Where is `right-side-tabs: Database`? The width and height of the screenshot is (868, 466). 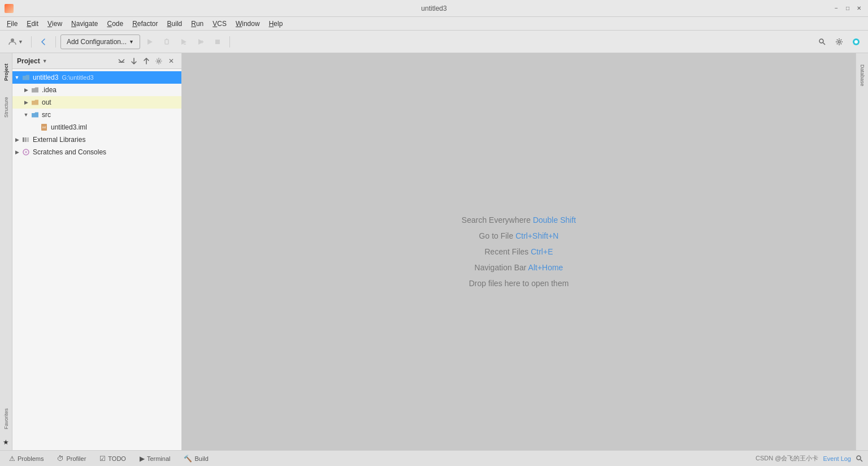 right-side-tabs: Database is located at coordinates (862, 252).